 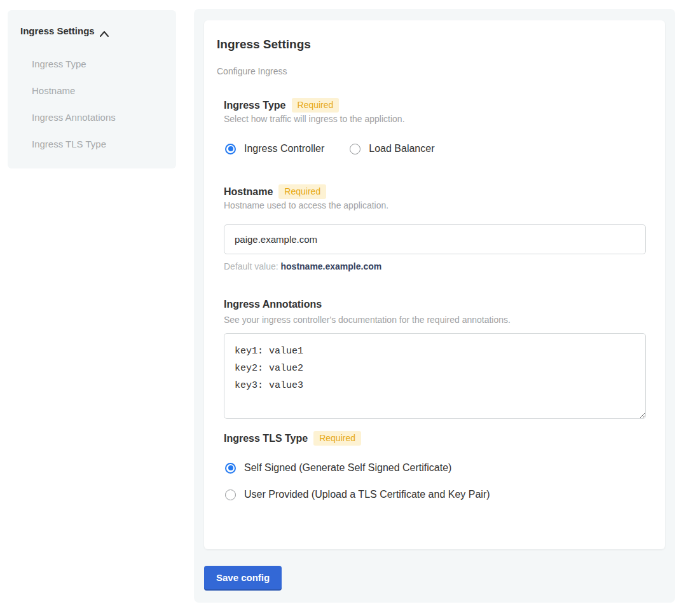 What do you see at coordinates (357, 481) in the screenshot?
I see `ingress-tls-type-radio-group: Self Signed (Generate Self Signed Certif…` at bounding box center [357, 481].